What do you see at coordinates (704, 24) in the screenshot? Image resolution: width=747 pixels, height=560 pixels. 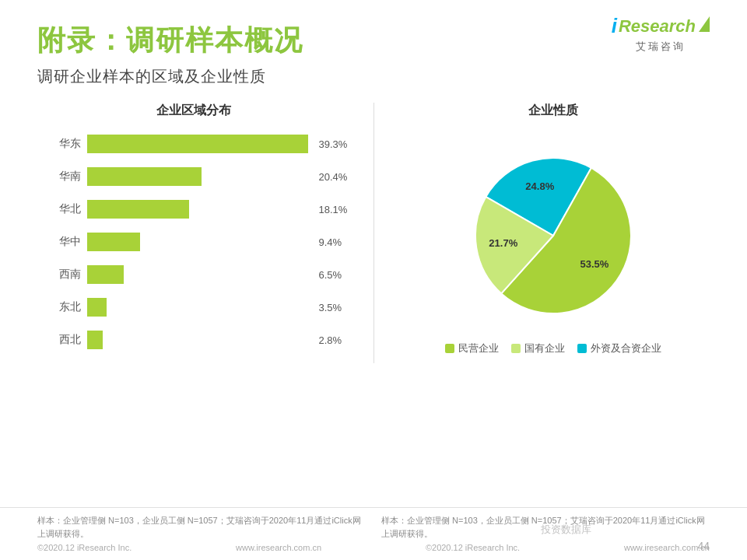 I see `logo-triangle-icon` at bounding box center [704, 24].